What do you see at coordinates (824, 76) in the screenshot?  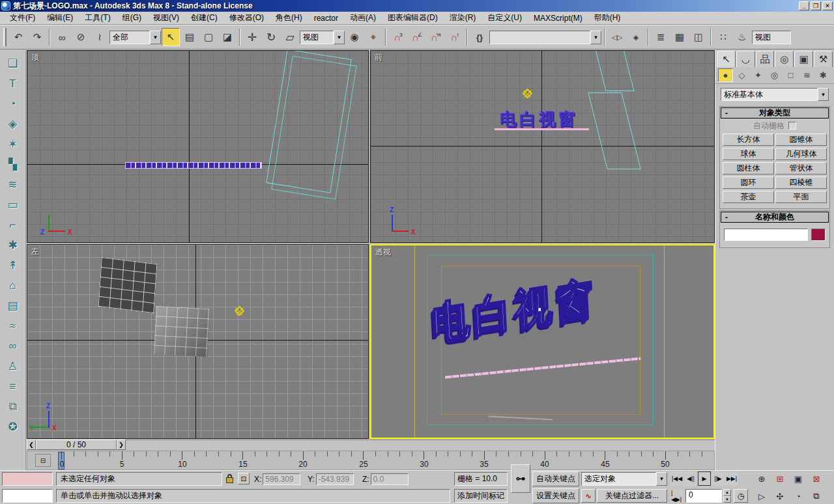 I see `create-systems-icon: ✱` at bounding box center [824, 76].